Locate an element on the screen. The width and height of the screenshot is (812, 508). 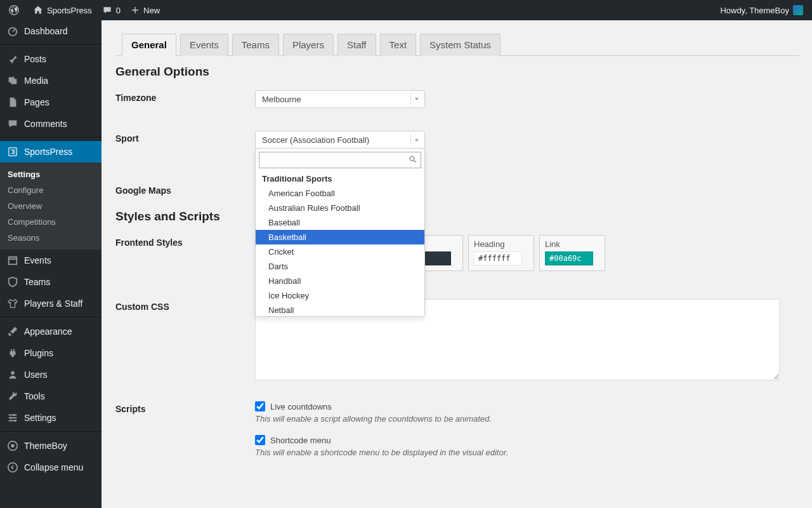
menu-appearance: Appearance is located at coordinates (51, 331).